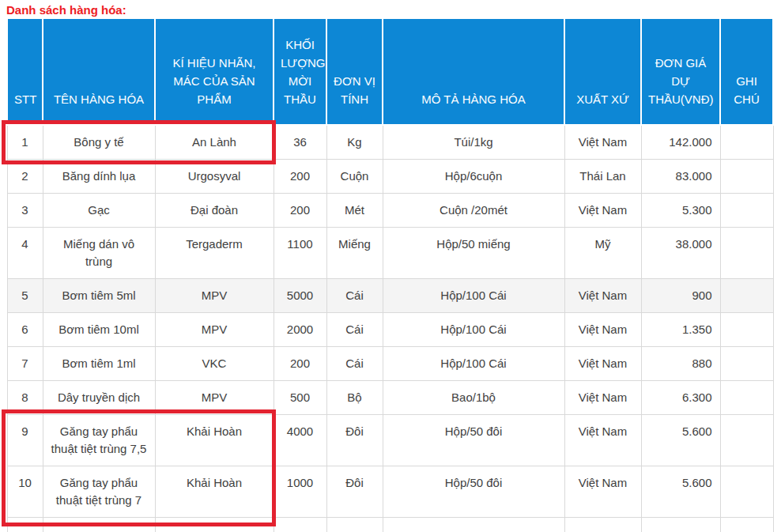  I want to click on column-header-mo_ta: MÔ TẢ HÀNG HÓA, so click(474, 71).